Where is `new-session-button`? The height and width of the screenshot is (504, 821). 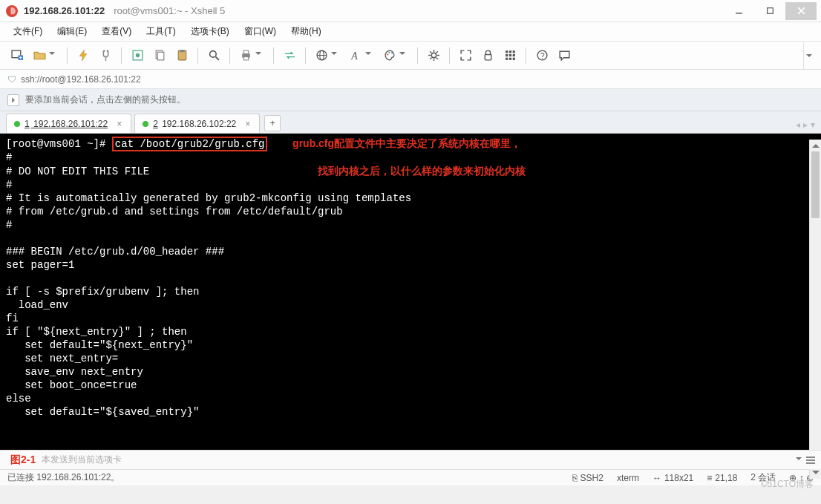
new-session-button is located at coordinates (17, 56).